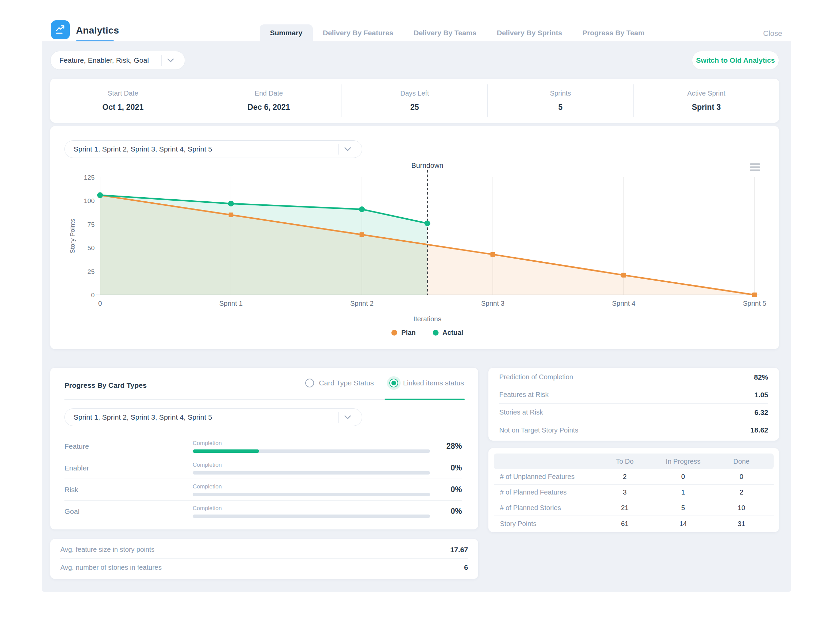 This screenshot has width=814, height=644. What do you see at coordinates (394, 383) in the screenshot?
I see `radio-selected-icon` at bounding box center [394, 383].